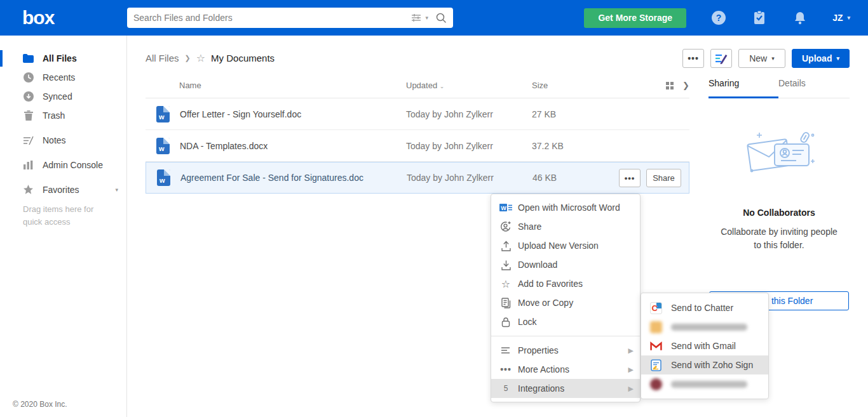  Describe the element at coordinates (779, 213) in the screenshot. I see `empty-state-title: No Collaborators` at that location.